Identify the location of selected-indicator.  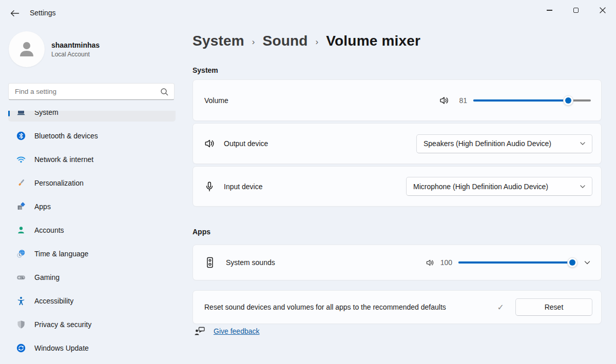
(9, 114).